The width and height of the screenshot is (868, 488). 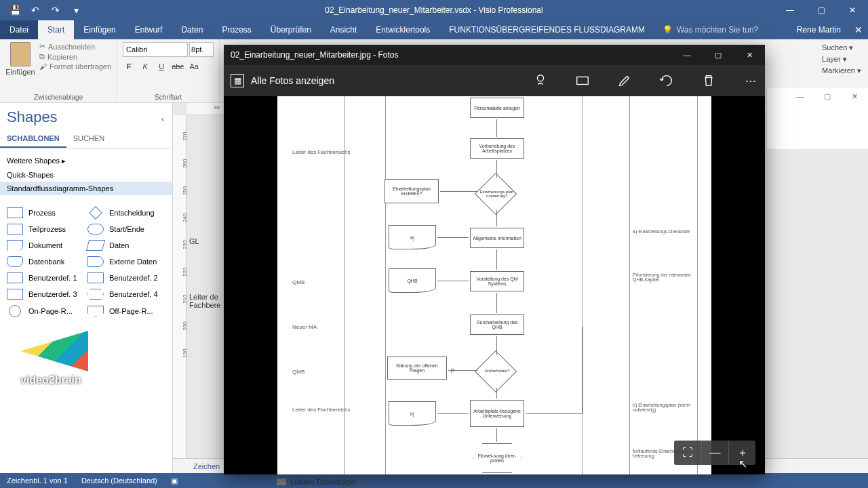 What do you see at coordinates (33, 139) in the screenshot?
I see `stencils-tab: SCHABLONEN` at bounding box center [33, 139].